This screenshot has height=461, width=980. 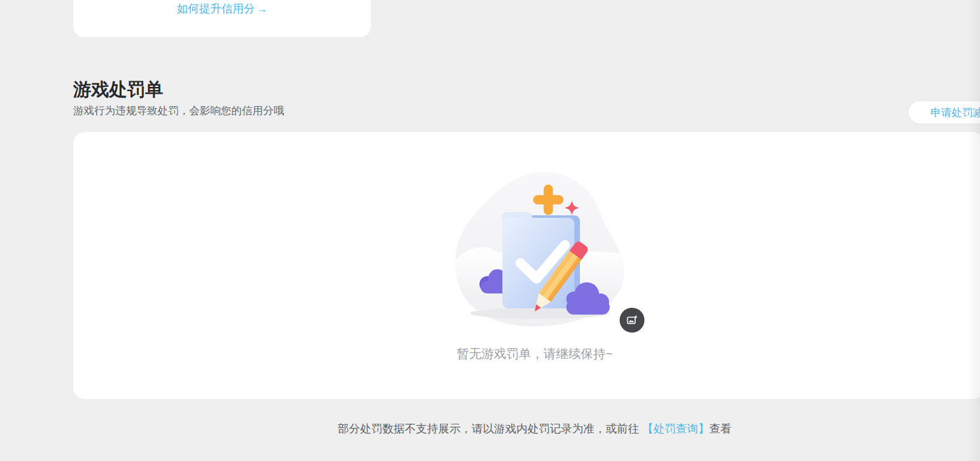 I want to click on image-edit-button, so click(x=632, y=320).